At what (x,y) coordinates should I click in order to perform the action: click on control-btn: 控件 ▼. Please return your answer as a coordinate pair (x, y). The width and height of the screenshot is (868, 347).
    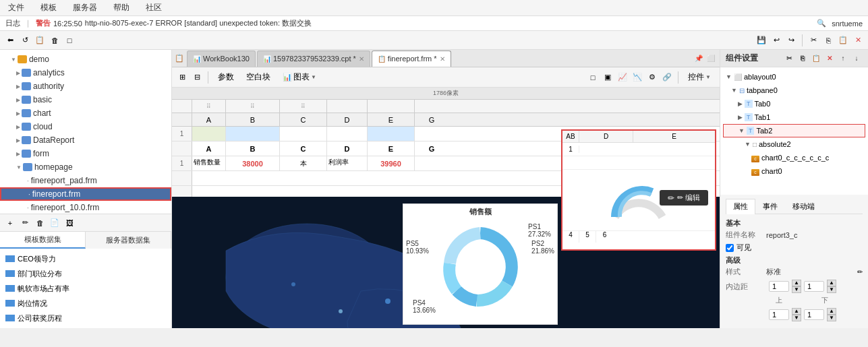
    Looking at the image, I should click on (699, 77).